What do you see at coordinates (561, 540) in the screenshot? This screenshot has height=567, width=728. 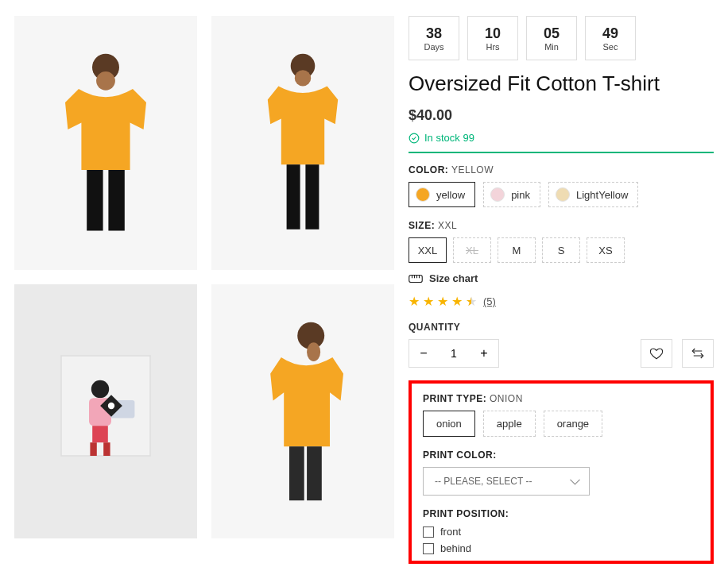 I see `print-position-options: front behind` at bounding box center [561, 540].